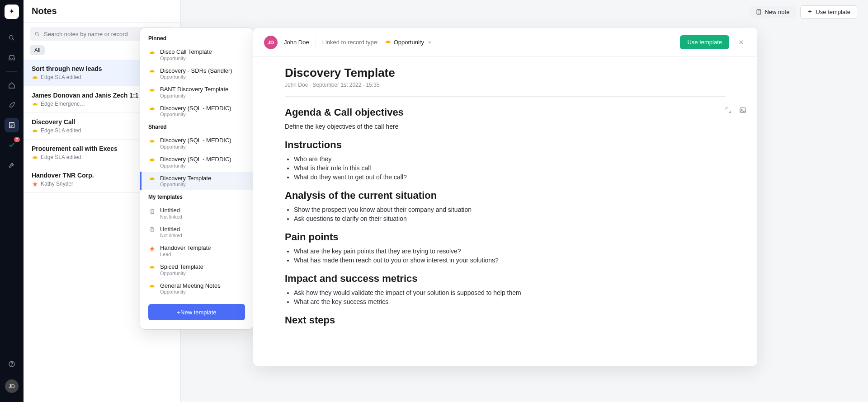 The height and width of the screenshot is (402, 868). Describe the element at coordinates (12, 58) in the screenshot. I see `nav-inbox-icon` at that location.